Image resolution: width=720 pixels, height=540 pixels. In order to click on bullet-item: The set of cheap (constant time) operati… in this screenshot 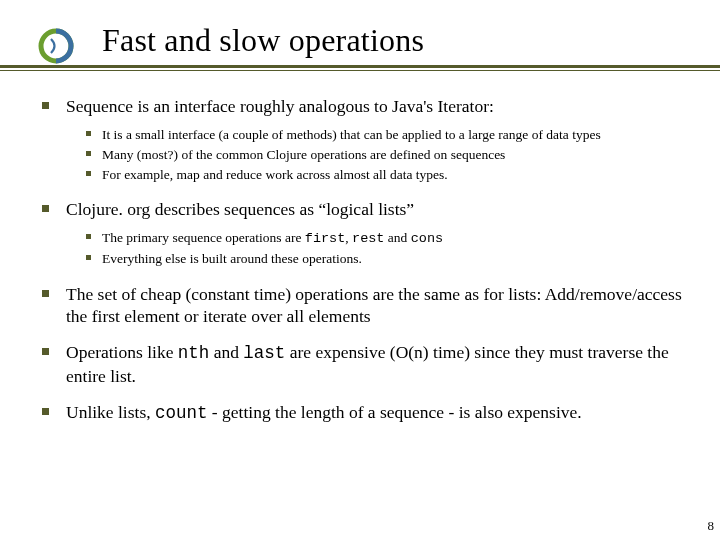, I will do `click(364, 306)`.